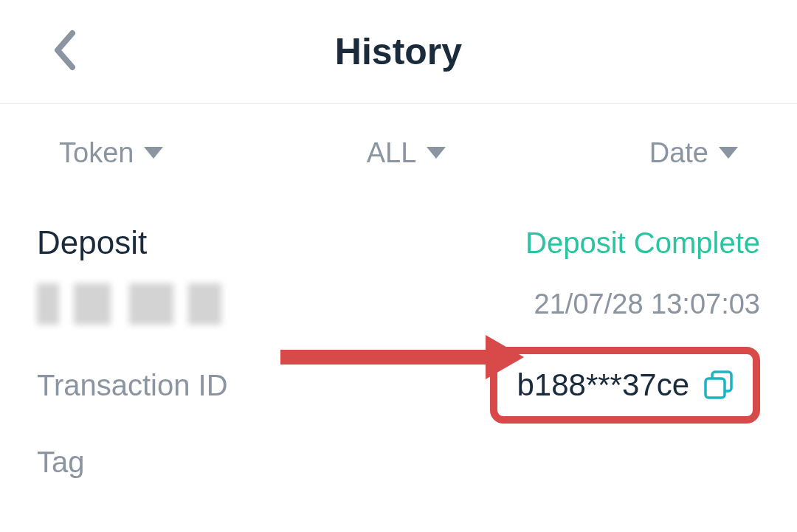  Describe the element at coordinates (61, 462) in the screenshot. I see `transaction-tag-label: Tag` at that location.